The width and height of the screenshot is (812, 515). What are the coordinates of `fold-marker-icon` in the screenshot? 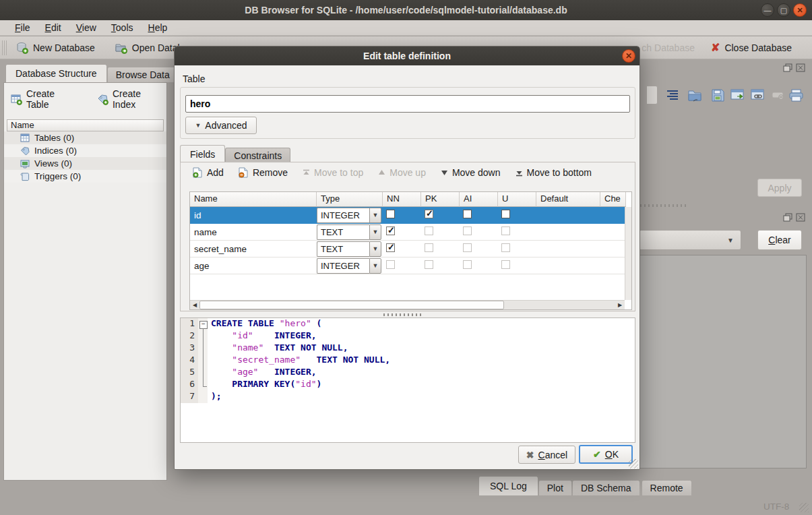 It's located at (203, 324).